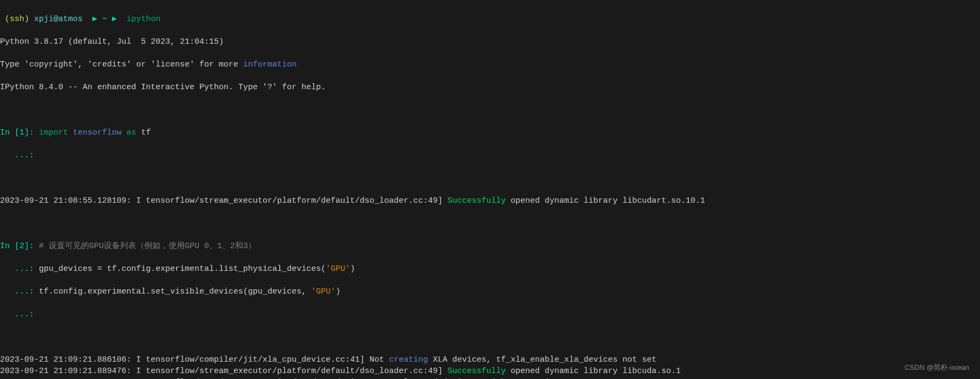 This screenshot has width=980, height=379. What do you see at coordinates (58, 19) in the screenshot?
I see `user-host: xpji@atmos` at bounding box center [58, 19].